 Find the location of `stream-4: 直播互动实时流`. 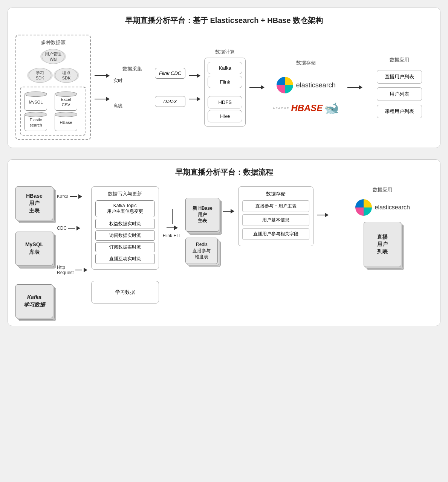

stream-4: 直播互动实时流 is located at coordinates (125, 259).